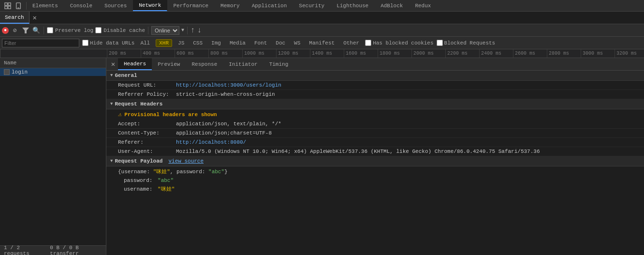 The width and height of the screenshot is (644, 255). Describe the element at coordinates (375, 75) in the screenshot. I see `general-section-header: ▼ General` at that location.